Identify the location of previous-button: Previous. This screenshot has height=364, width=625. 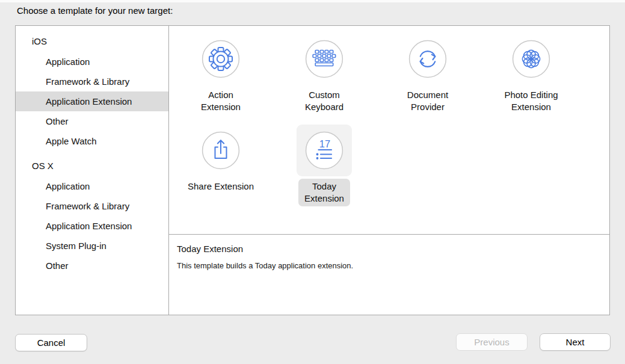
(492, 342).